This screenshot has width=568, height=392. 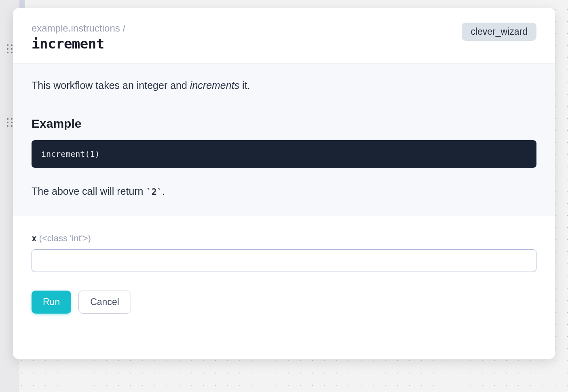 What do you see at coordinates (215, 85) in the screenshot?
I see `description-emphasis: increments` at bounding box center [215, 85].